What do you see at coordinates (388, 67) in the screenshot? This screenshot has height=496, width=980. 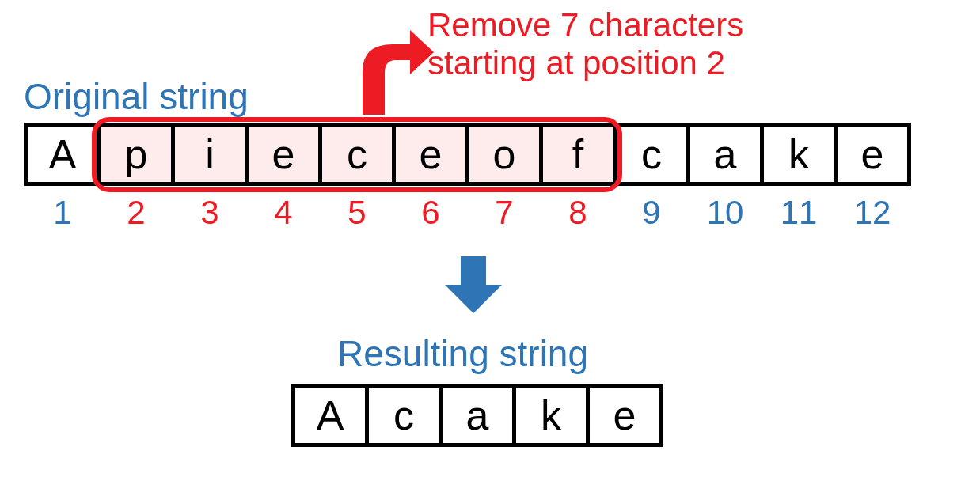 I see `red-curved-arrow-icon` at bounding box center [388, 67].